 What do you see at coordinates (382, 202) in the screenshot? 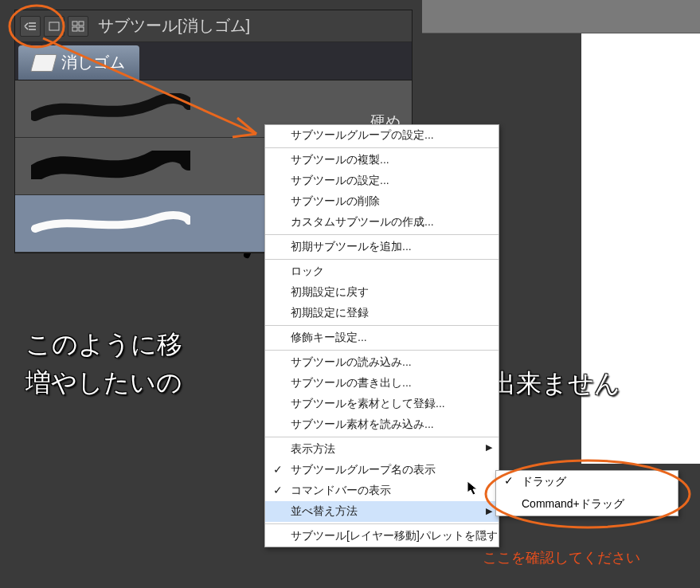
I see `context-menu-item: サブツールの削除` at bounding box center [382, 202].